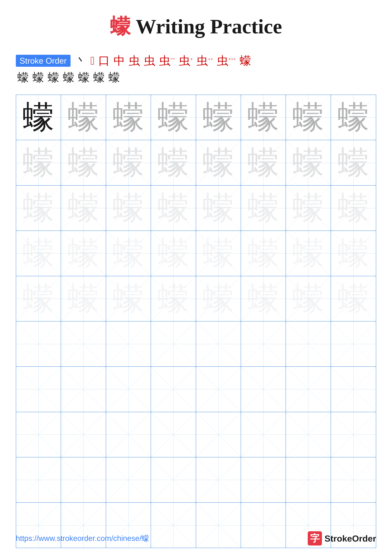 Image resolution: width=392 pixels, height=555 pixels. Describe the element at coordinates (354, 117) in the screenshot. I see `practice-char-0-7: 蠓` at that location.